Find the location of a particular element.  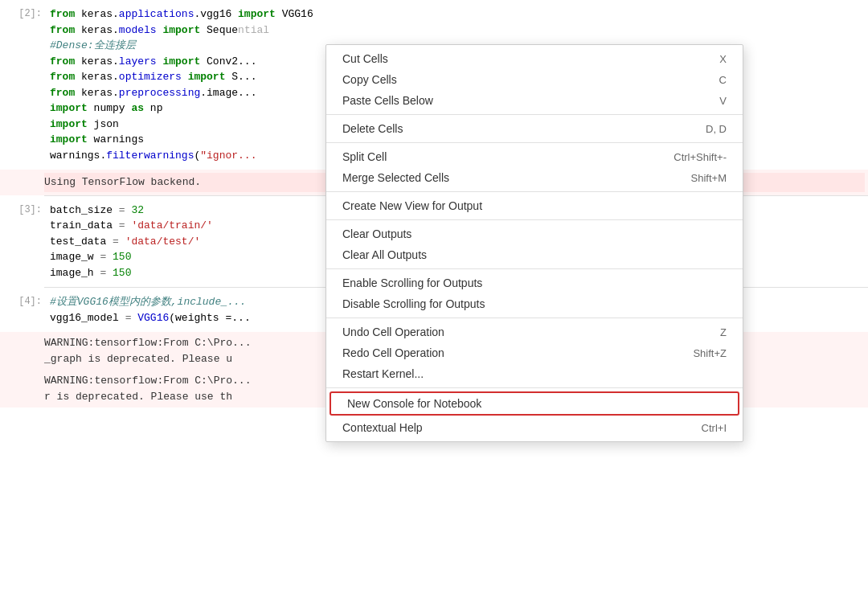

menu-item-copy-cells: Copy Cells C is located at coordinates (534, 80).